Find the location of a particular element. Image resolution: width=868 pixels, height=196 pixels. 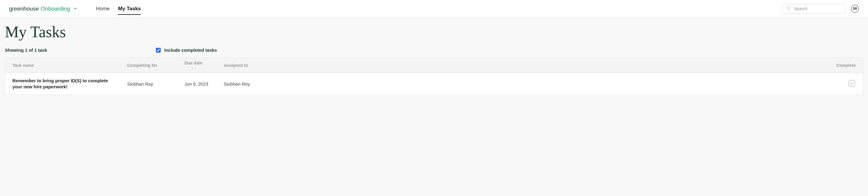

nav-my-tasks: My Tasks is located at coordinates (129, 9).